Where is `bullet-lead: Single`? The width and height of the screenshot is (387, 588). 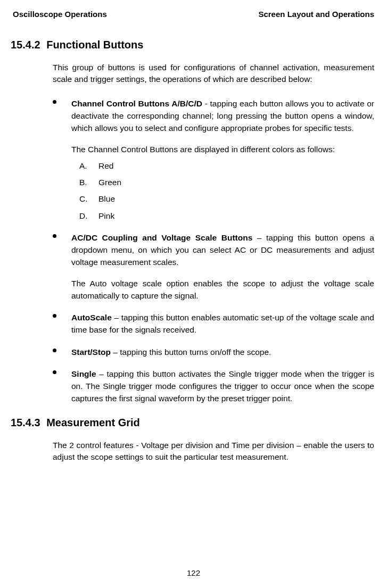 bullet-lead: Single is located at coordinates (84, 374).